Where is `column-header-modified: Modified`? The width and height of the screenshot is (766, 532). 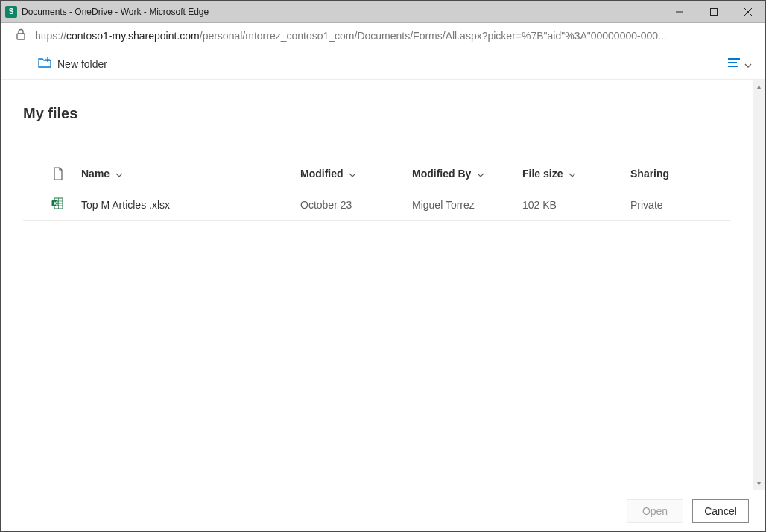 column-header-modified: Modified is located at coordinates (356, 174).